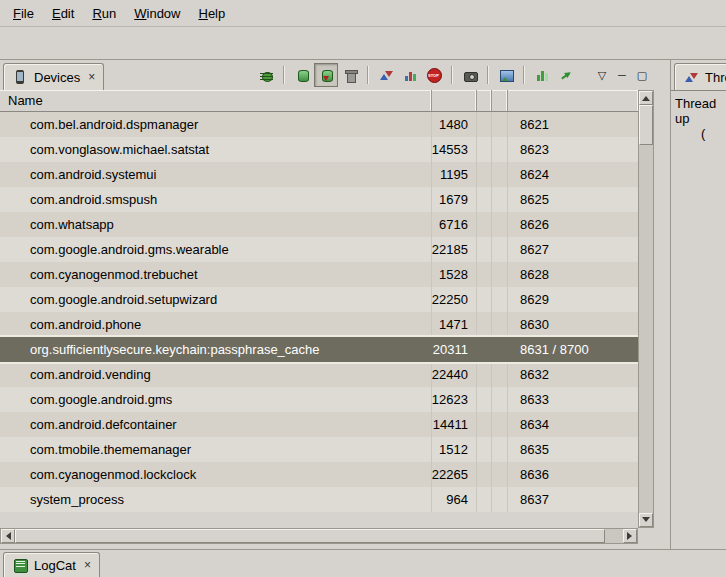 Image resolution: width=726 pixels, height=577 pixels. I want to click on screen-capture-icon, so click(470, 76).